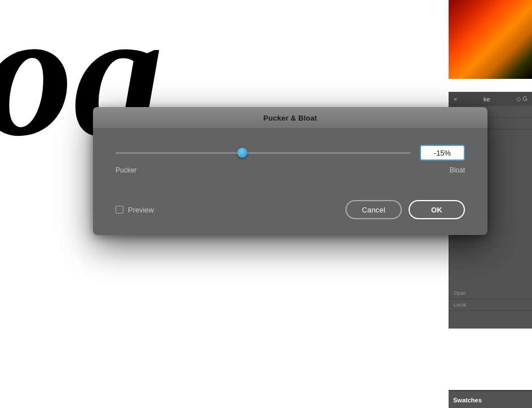 This screenshot has width=532, height=408. Describe the element at coordinates (374, 210) in the screenshot. I see `cancel-button: Cancel` at that location.